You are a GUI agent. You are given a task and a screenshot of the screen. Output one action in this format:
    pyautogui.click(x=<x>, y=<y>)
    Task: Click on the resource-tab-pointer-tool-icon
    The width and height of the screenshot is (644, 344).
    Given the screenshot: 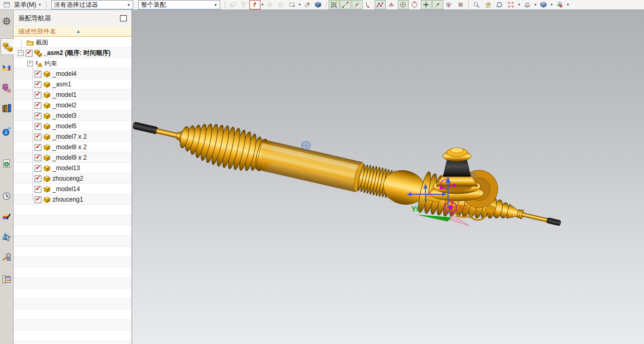 What is the action you would take?
    pyautogui.click(x=6, y=236)
    